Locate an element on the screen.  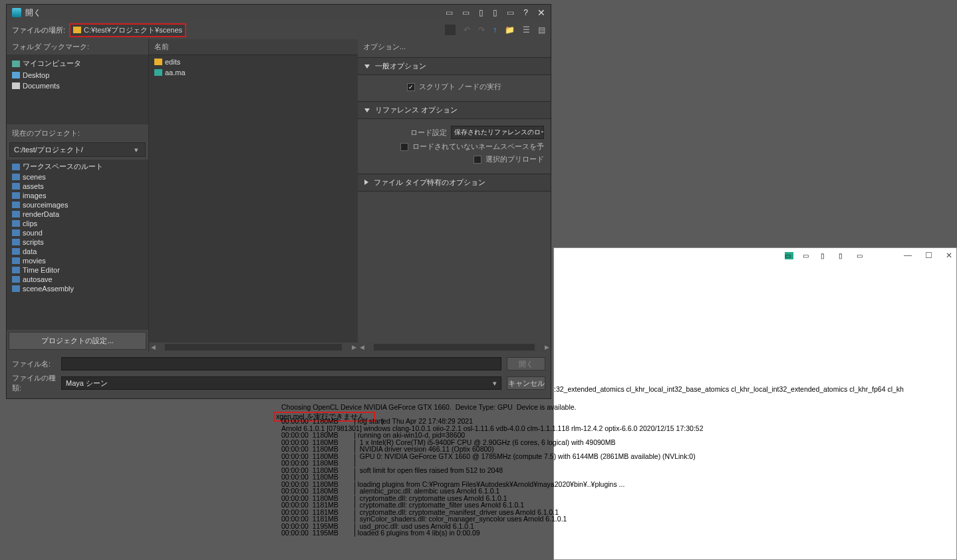
project-header: 現在のプロジェクト: is located at coordinates (77, 133).